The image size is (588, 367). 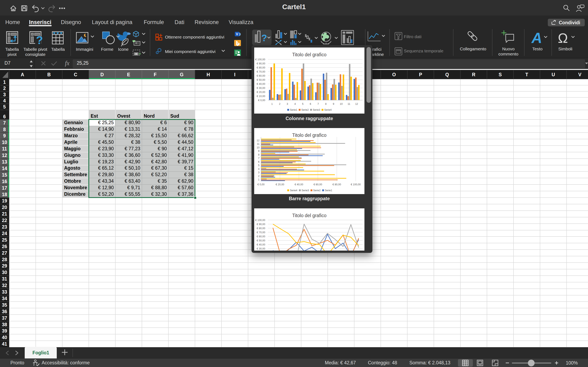 I want to click on svg-text: € 47,12, so click(x=186, y=149).